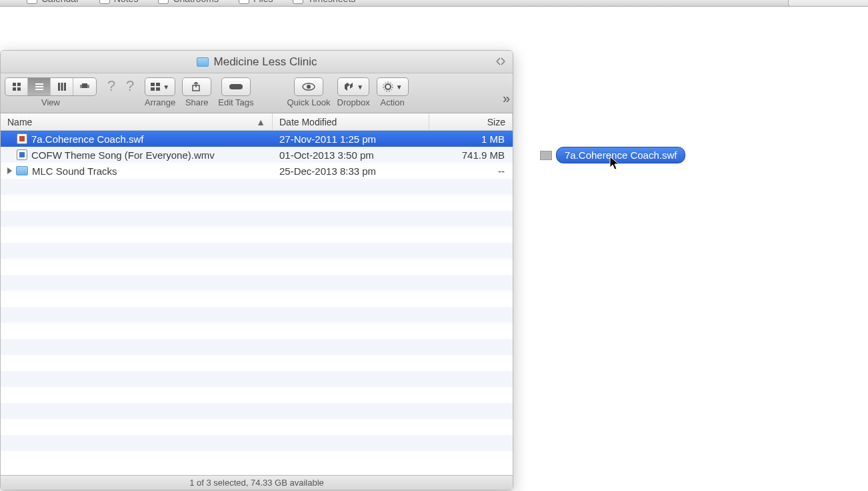 The width and height of the screenshot is (868, 491). Describe the element at coordinates (105, 2) in the screenshot. I see `notes-icon` at that location.